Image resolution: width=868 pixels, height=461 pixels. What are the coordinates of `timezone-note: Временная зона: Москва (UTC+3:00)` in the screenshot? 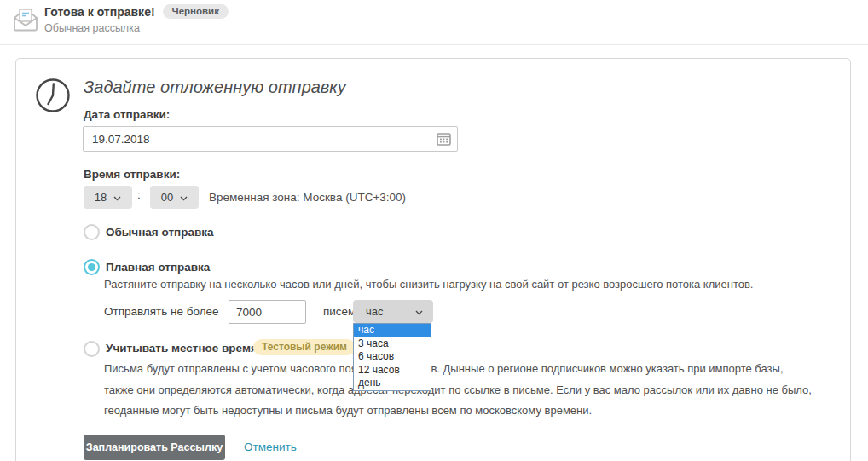 It's located at (307, 198).